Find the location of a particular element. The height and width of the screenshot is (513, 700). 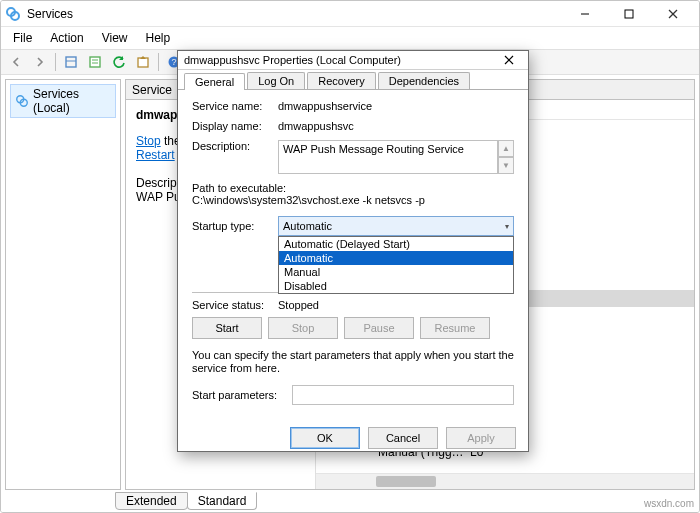

tab-dependencies: Dependencies is located at coordinates (424, 80).